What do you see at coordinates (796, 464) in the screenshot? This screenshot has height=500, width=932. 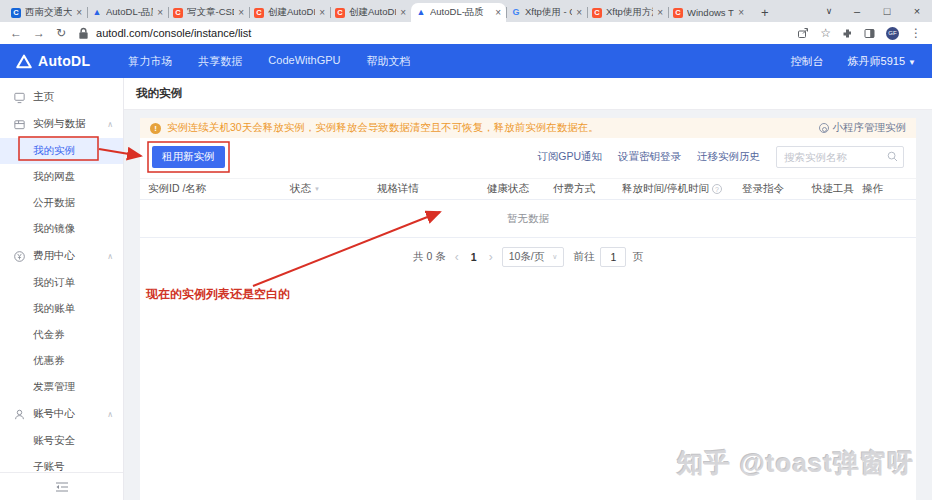 I see `zhihu-watermark: 知乎 @toast弹窗呀` at bounding box center [796, 464].